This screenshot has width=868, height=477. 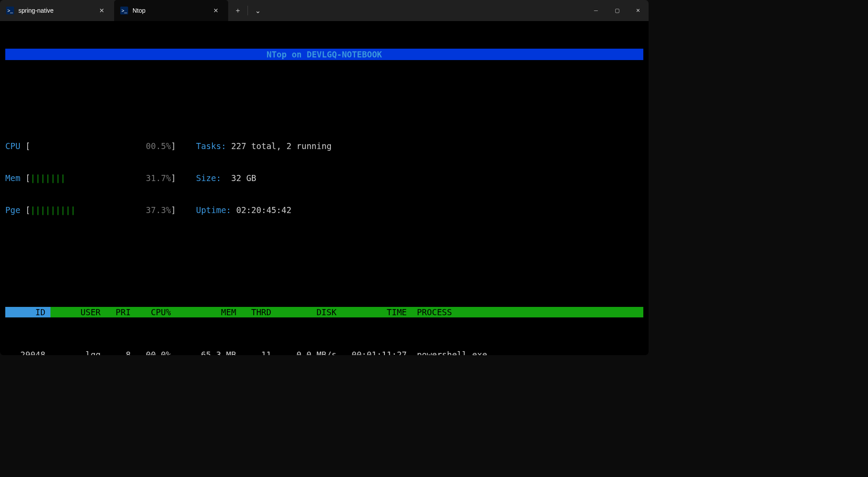 I want to click on mem-meter: Mem[||||||| 31.7%] Size: 32 GB, so click(x=324, y=178).